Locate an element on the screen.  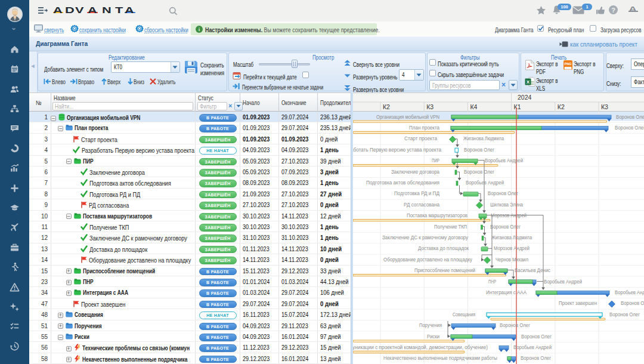
svg-text: Получение ТКП is located at coordinates (451, 227).